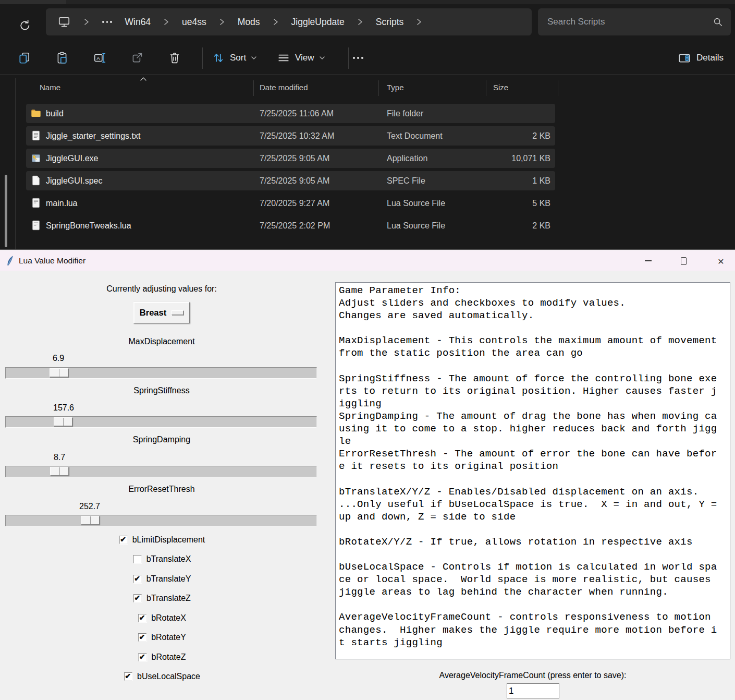 The image size is (735, 700). What do you see at coordinates (533, 675) in the screenshot?
I see `avg-velocity-label: AverageVelocityFrameCount (press enter t…` at bounding box center [533, 675].